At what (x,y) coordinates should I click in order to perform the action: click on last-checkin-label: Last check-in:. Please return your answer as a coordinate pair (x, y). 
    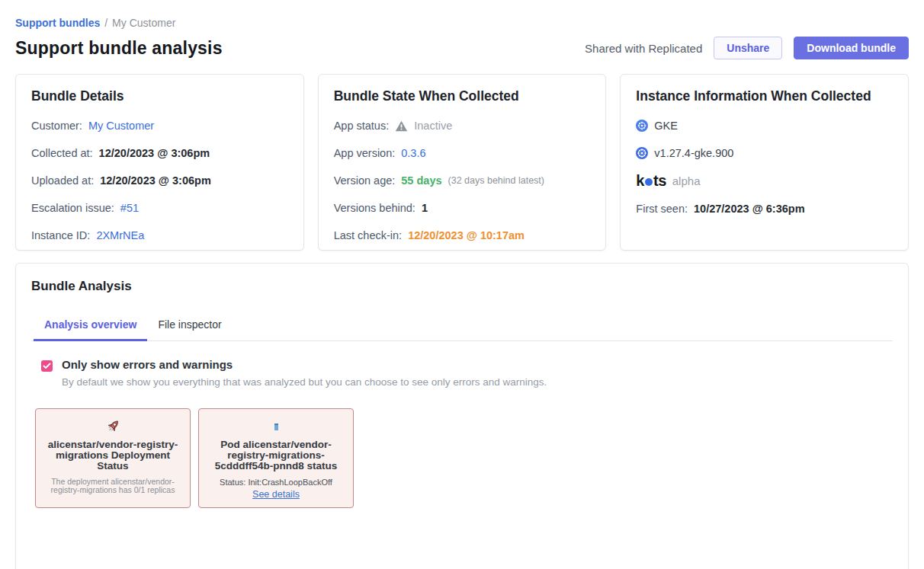
    Looking at the image, I should click on (367, 235).